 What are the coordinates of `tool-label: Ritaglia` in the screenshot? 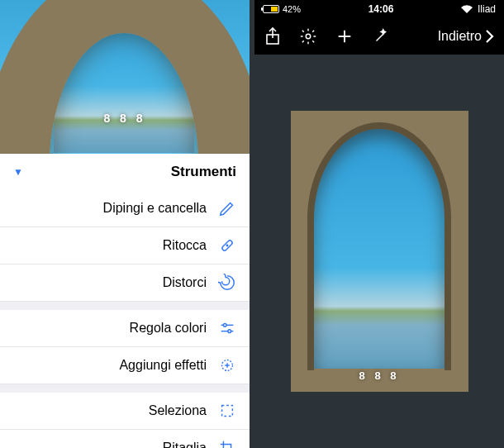 It's located at (185, 445).